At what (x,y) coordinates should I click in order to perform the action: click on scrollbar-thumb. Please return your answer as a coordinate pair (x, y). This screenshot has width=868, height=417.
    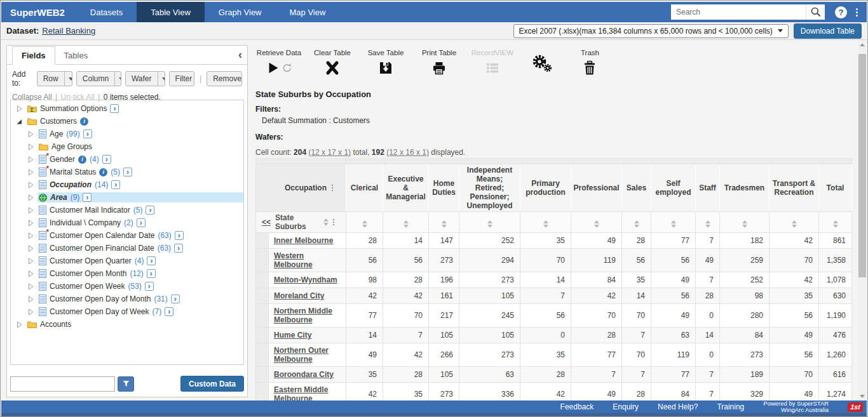
    Looking at the image, I should click on (862, 166).